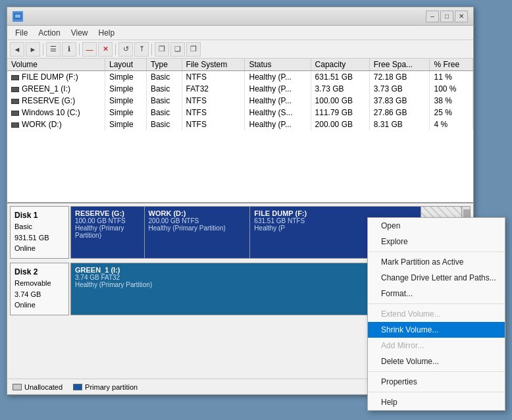 This screenshot has width=512, height=420. What do you see at coordinates (340, 113) in the screenshot?
I see `table-cell: 111.79 GB` at bounding box center [340, 113].